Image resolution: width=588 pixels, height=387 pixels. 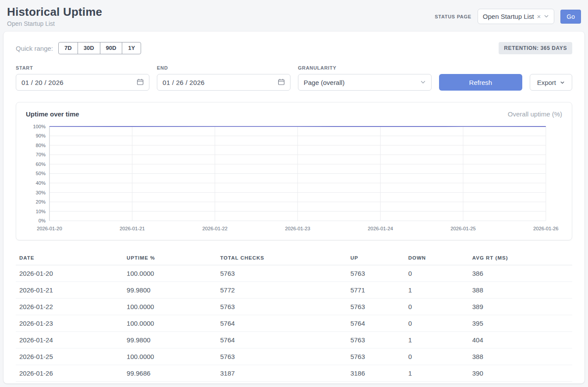 What do you see at coordinates (41, 193) in the screenshot?
I see `svg-text: 30%` at bounding box center [41, 193].